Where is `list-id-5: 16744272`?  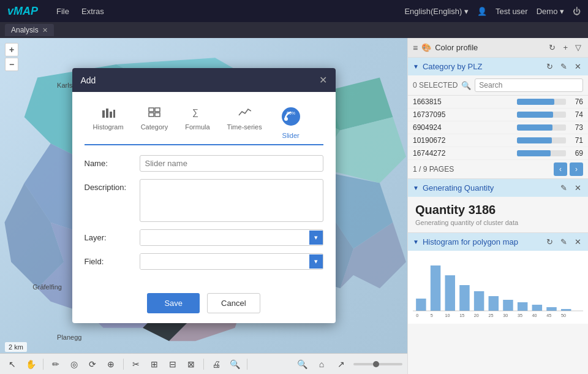 list-id-5: 16744272 is located at coordinates (465, 153).